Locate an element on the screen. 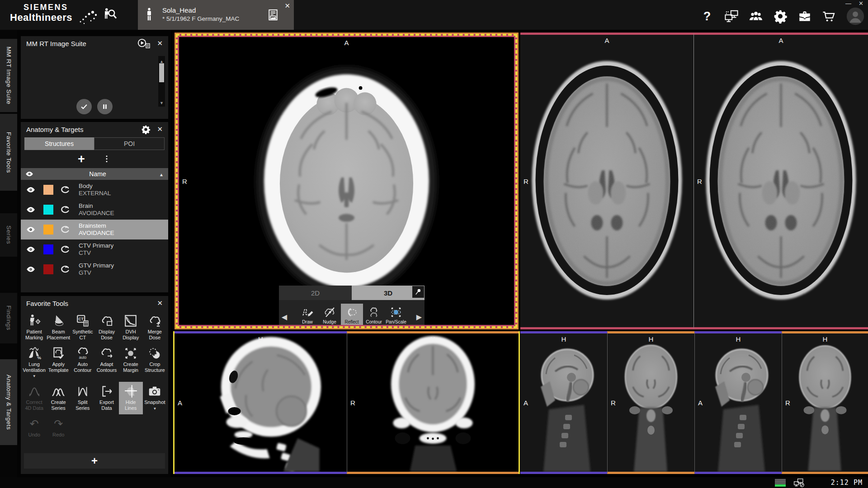  avatar-icon is located at coordinates (855, 16).